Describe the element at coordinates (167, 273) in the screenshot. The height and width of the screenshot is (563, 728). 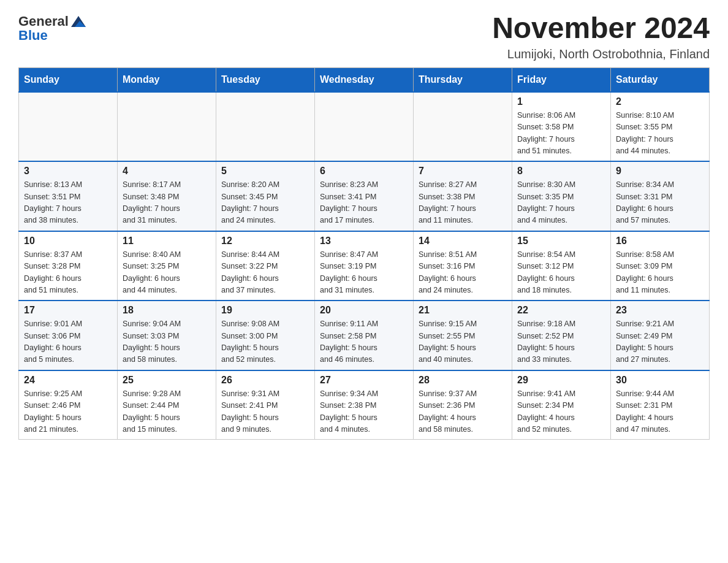
I see `day-info: Sunrise: 8:40 AMSunset: 3:25 PMDaylight:…` at that location.